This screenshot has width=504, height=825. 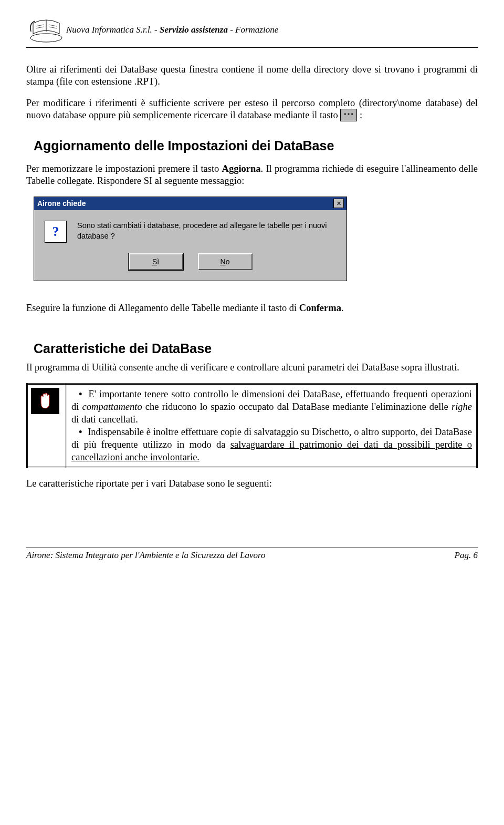 What do you see at coordinates (208, 231) in the screenshot?
I see `dialog-message: Sono stati cambiati i database, proceder…` at bounding box center [208, 231].